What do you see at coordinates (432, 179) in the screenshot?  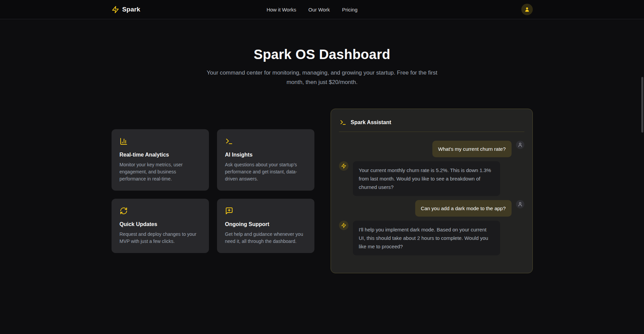 I see `chat-message-assistant: Your current monthly churn rate is 5.2%.…` at bounding box center [432, 179].